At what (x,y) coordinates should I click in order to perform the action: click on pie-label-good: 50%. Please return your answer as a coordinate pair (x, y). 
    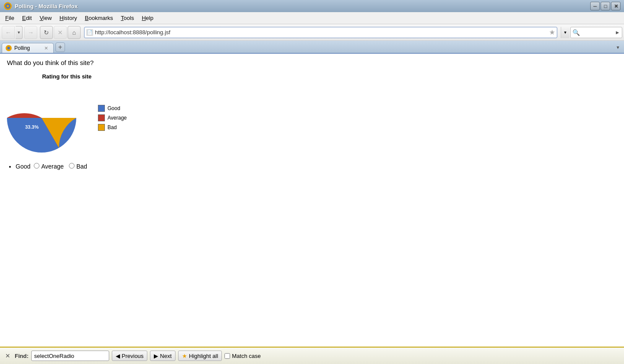
    Looking at the image, I should click on (64, 115).